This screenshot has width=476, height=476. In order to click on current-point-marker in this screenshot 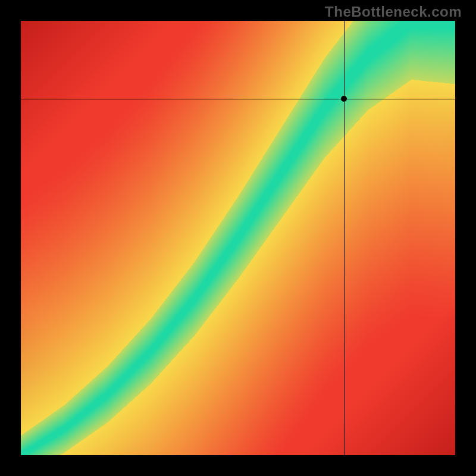, I will do `click(344, 99)`.